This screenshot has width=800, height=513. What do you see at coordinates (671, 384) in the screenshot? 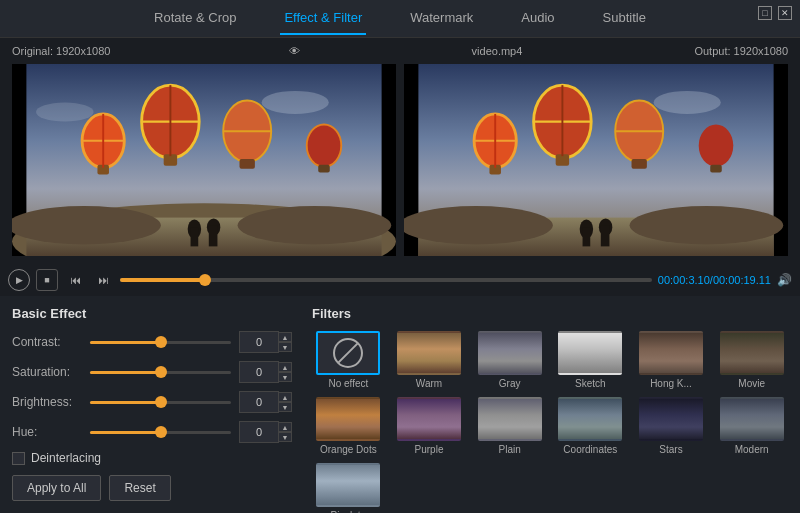
I see `filter-label-hongkong: Hong K...` at bounding box center [671, 384].